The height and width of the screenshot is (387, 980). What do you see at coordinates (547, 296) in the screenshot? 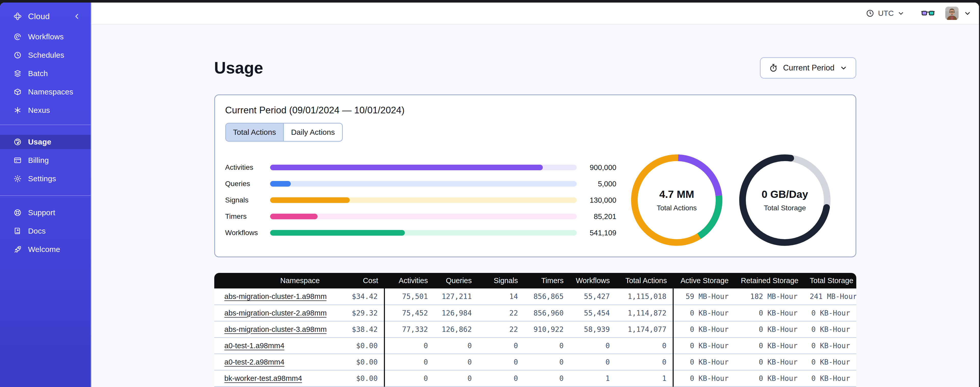
I see `timers-cell: 856,865` at bounding box center [547, 296].